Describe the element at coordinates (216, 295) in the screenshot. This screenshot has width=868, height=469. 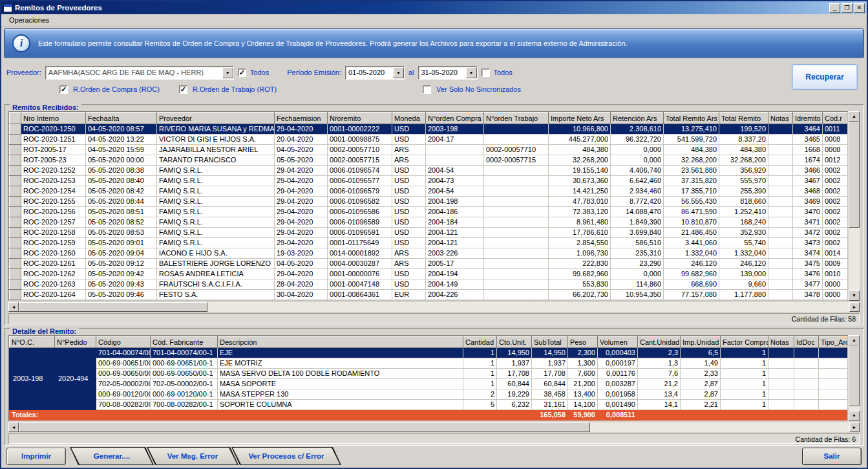
I see `cell: FESTO S.A.` at that location.